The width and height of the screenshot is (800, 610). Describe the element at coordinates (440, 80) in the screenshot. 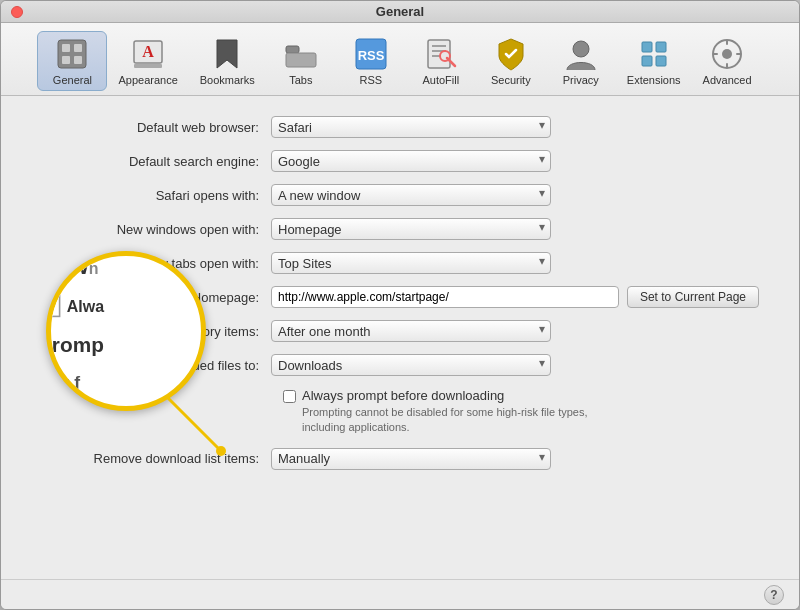

I see `toolbar-label-autofill: AutoFill` at that location.